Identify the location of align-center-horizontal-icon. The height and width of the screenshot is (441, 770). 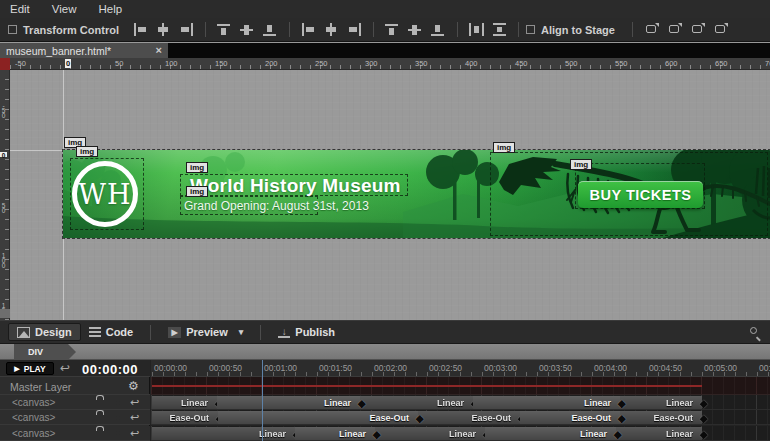
(164, 30).